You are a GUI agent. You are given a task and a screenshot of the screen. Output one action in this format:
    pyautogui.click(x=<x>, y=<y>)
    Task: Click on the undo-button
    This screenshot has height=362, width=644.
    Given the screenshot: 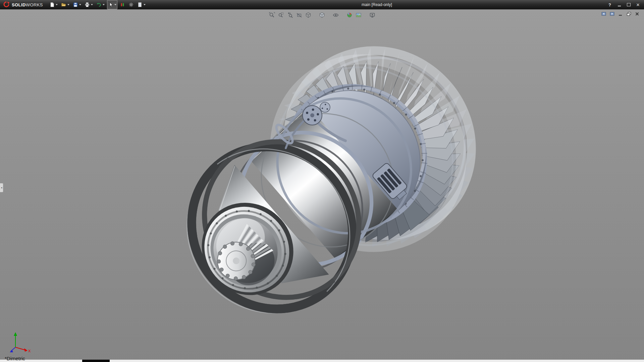 What is the action you would take?
    pyautogui.click(x=101, y=5)
    